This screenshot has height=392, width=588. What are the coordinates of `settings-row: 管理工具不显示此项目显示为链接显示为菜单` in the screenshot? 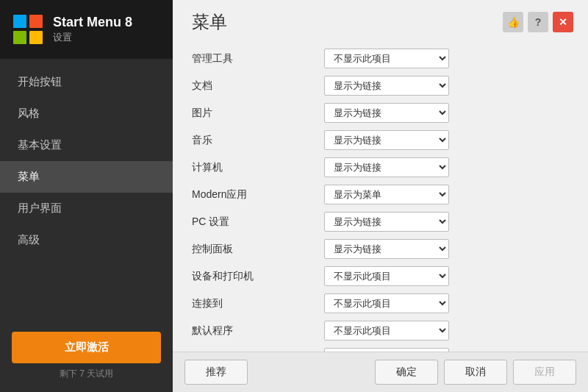 It's located at (381, 59).